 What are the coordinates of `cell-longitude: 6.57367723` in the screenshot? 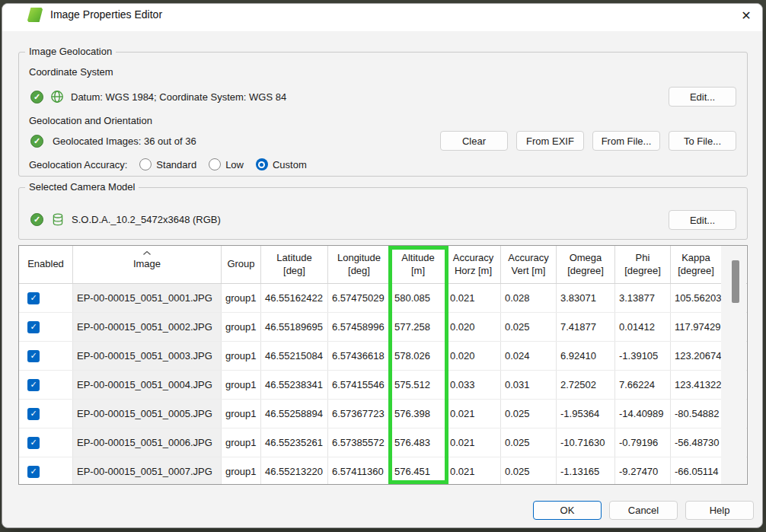 It's located at (359, 414).